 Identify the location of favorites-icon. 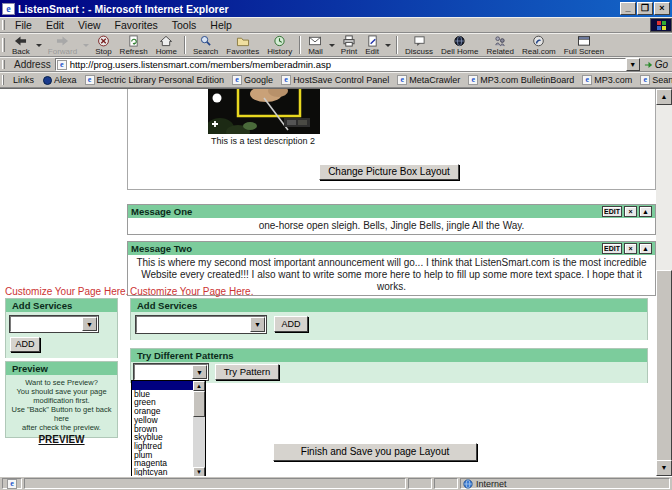
(243, 41).